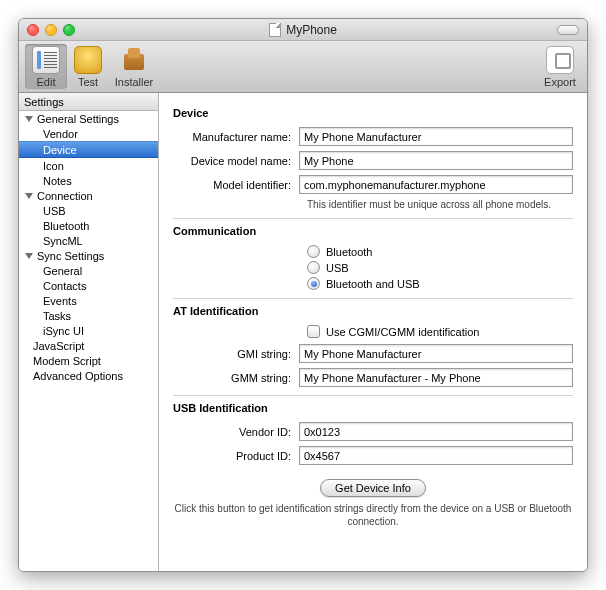  What do you see at coordinates (373, 515) in the screenshot?
I see `footer-hint: Click this button to get identification …` at bounding box center [373, 515].